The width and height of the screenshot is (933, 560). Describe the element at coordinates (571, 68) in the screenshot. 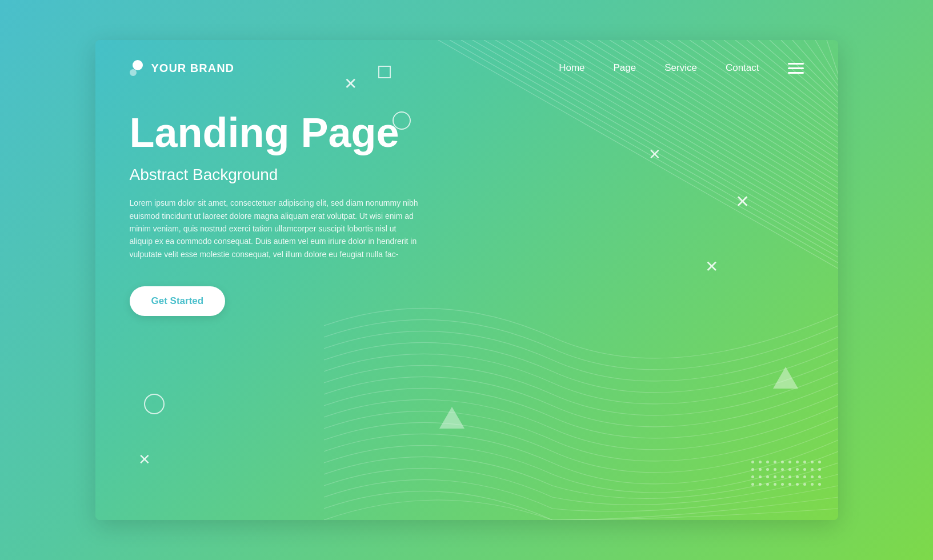

I see `nav-home: Home` at that location.